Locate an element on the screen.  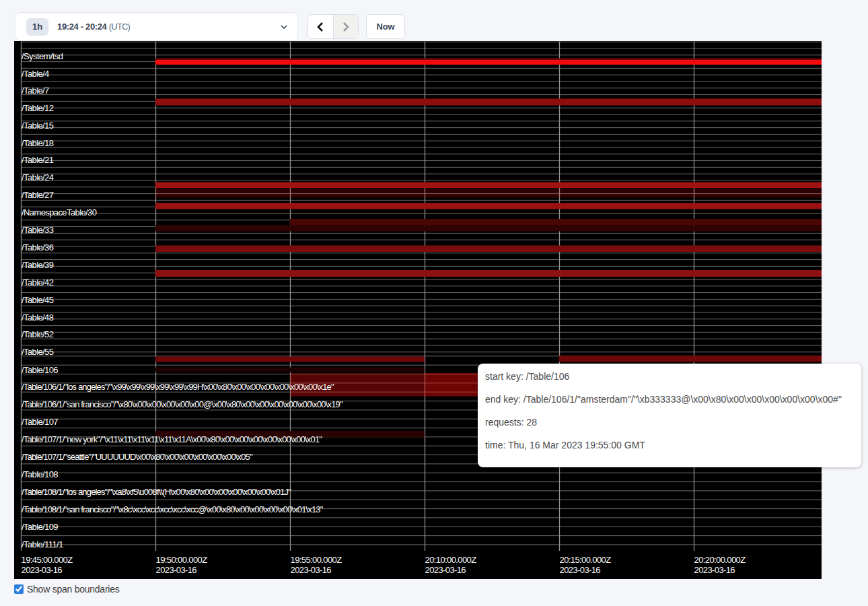
svg-text: /Table/15 is located at coordinates (38, 125).